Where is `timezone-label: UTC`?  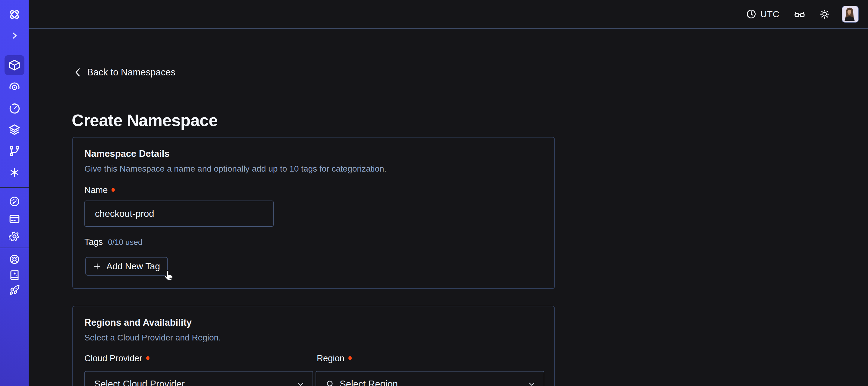 timezone-label: UTC is located at coordinates (770, 14).